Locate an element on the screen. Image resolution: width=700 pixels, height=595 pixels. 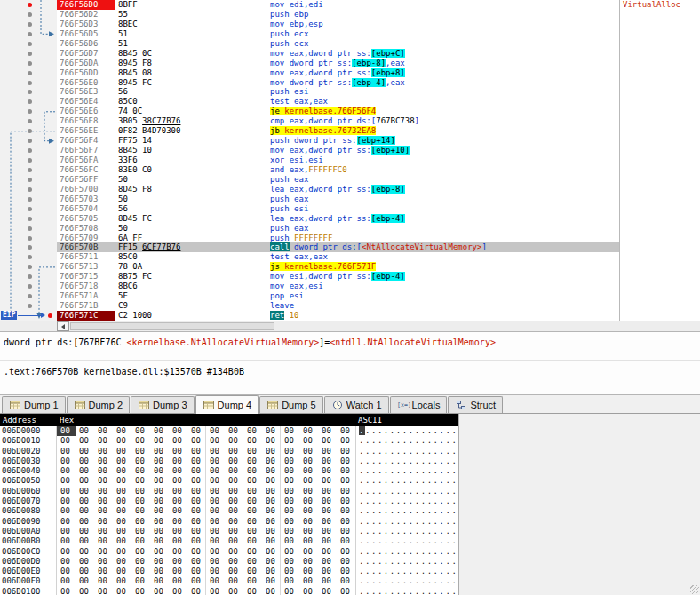
dump-row: 006D005000000000000000000000000000000000… is located at coordinates (229, 481).